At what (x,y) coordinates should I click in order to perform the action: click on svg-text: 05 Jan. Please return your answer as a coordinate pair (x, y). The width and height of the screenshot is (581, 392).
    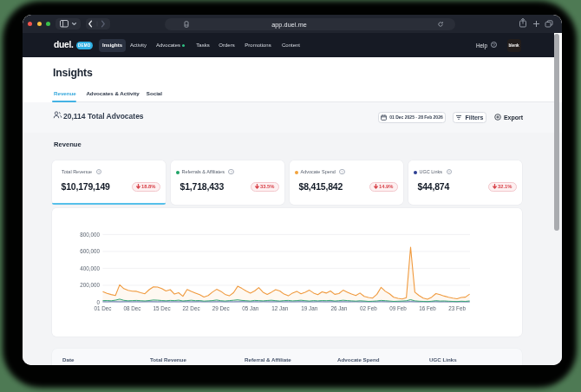
    Looking at the image, I should click on (250, 309).